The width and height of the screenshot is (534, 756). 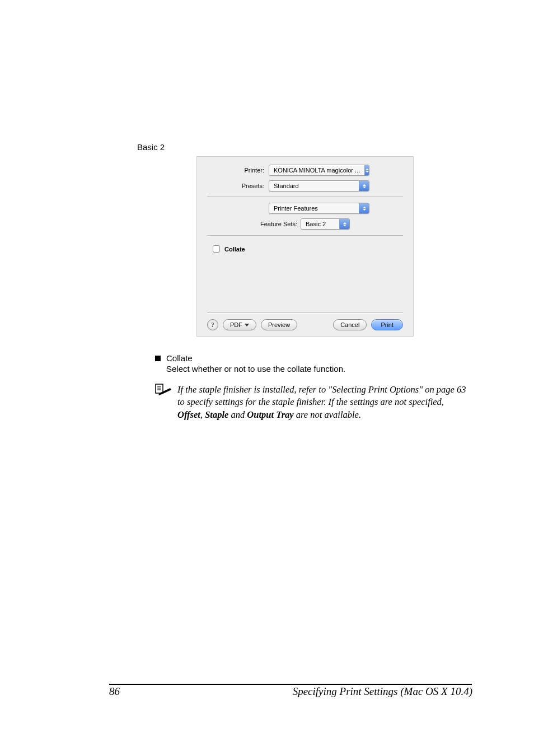 I want to click on printer-select-value: KONICA MINOLTA magicolor ..., so click(x=317, y=170).